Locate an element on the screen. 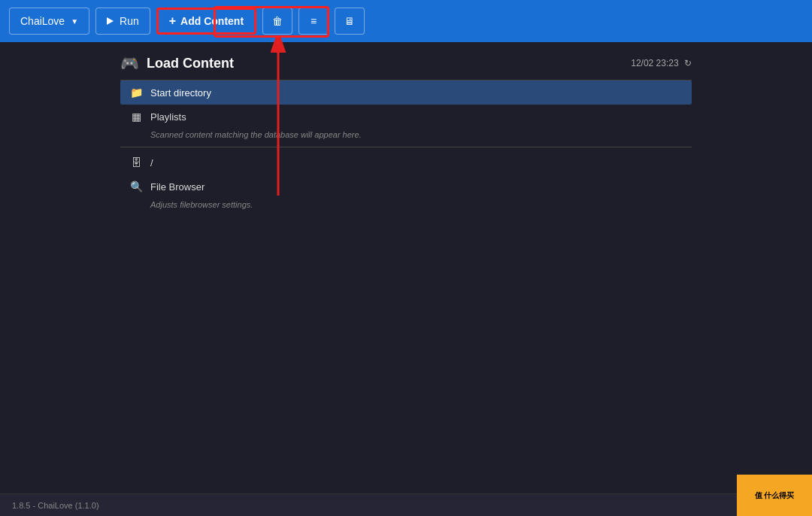  list-item: 🔍 File Browser is located at coordinates (406, 187).